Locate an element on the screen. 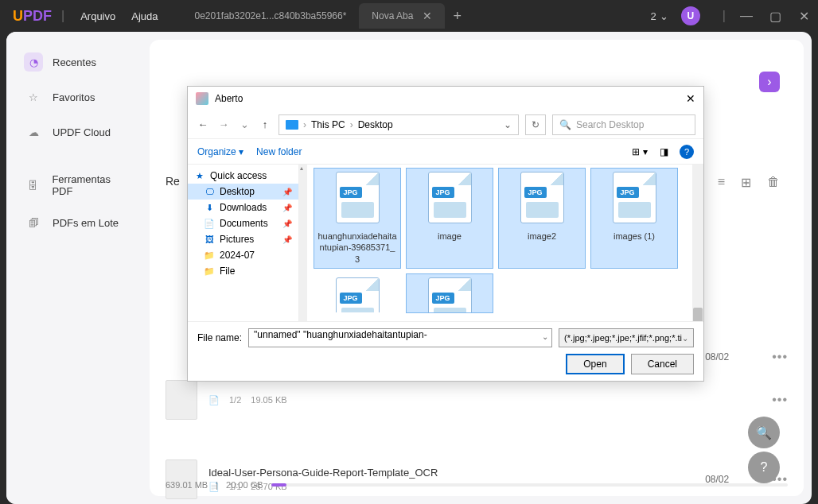 The height and width of the screenshot is (504, 818). path-breadcrumb: › This PC › Desktop ⌄ is located at coordinates (399, 125).